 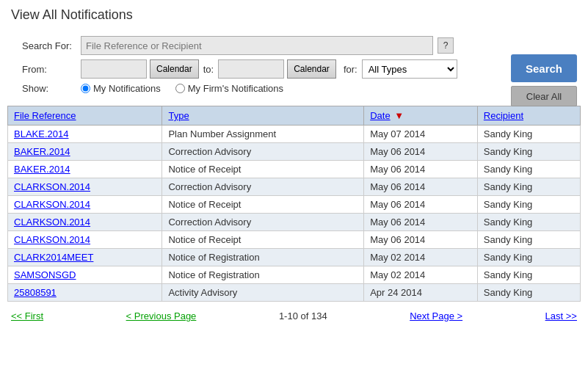 I want to click on page-title: View All Notifications, so click(x=294, y=15).